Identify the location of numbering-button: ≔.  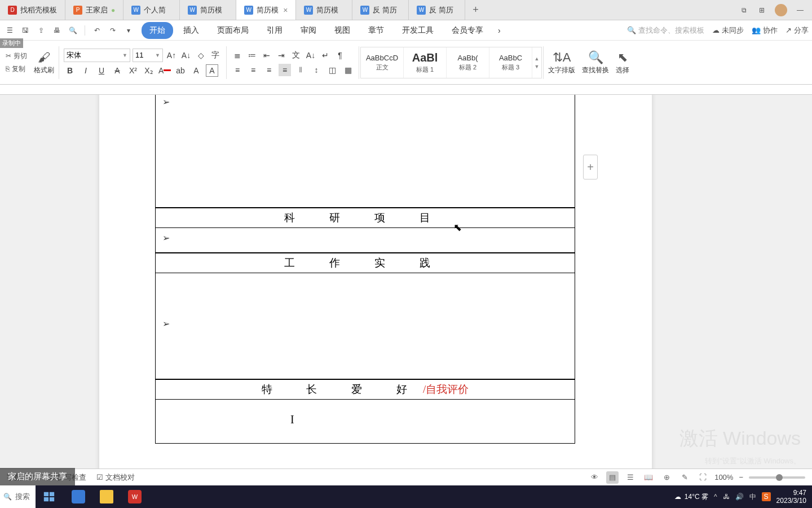
(252, 55).